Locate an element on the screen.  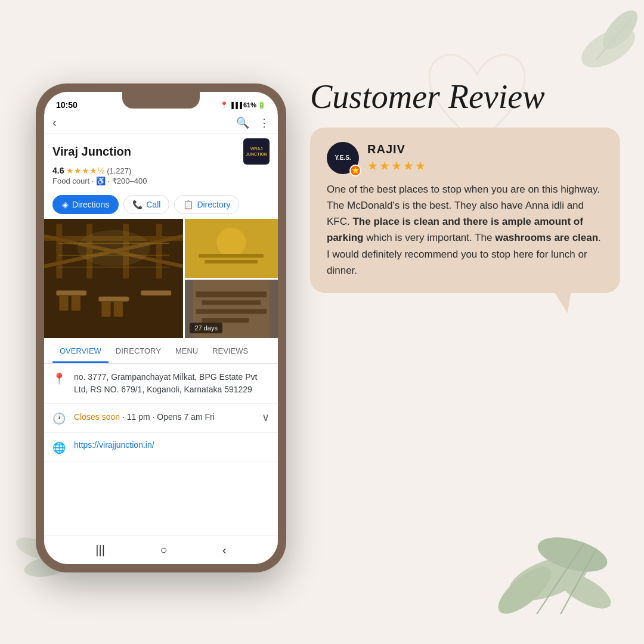
customer-review-title: Customer Review is located at coordinates (465, 97).